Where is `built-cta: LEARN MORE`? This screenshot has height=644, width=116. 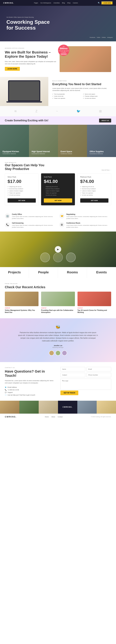 built-cta: LEARN MORE is located at coordinates (12, 69).